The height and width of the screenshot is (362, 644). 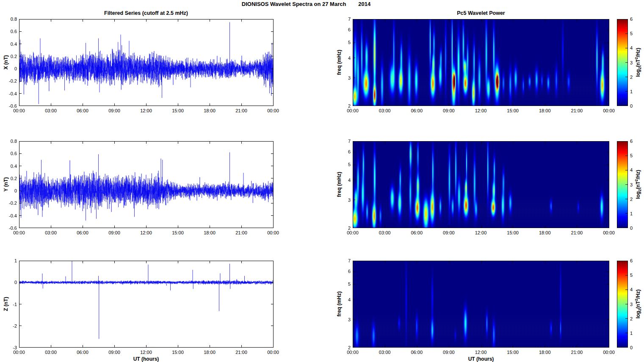 I want to click on z-wavelet-spectrogram, so click(x=481, y=304).